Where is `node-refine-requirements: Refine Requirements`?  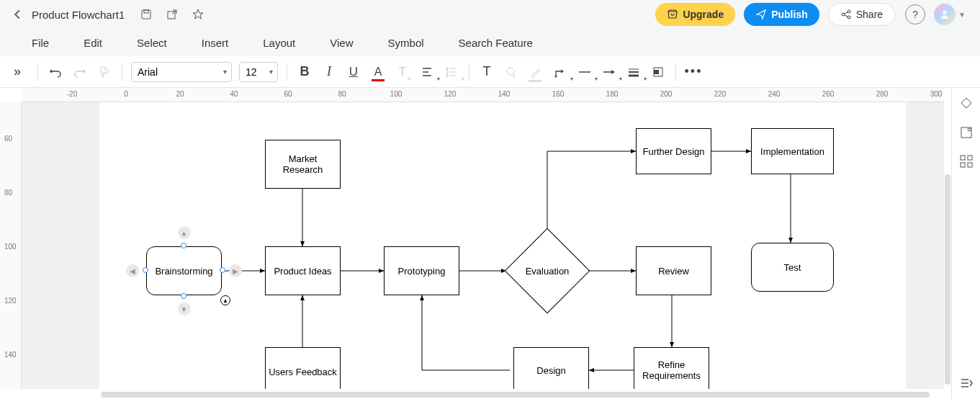 node-refine-requirements: Refine Requirements is located at coordinates (671, 368).